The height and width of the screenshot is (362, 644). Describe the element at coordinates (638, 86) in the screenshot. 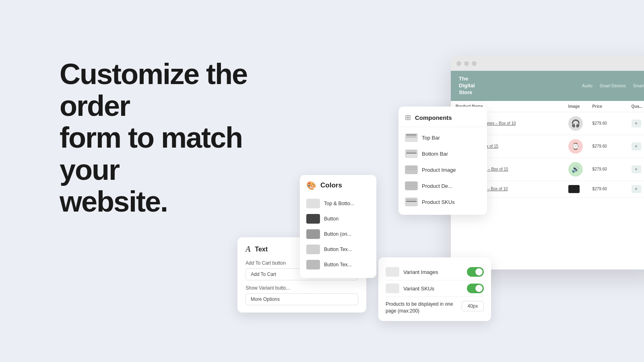

I see `nav-smart-dev: Smart Dev` at that location.